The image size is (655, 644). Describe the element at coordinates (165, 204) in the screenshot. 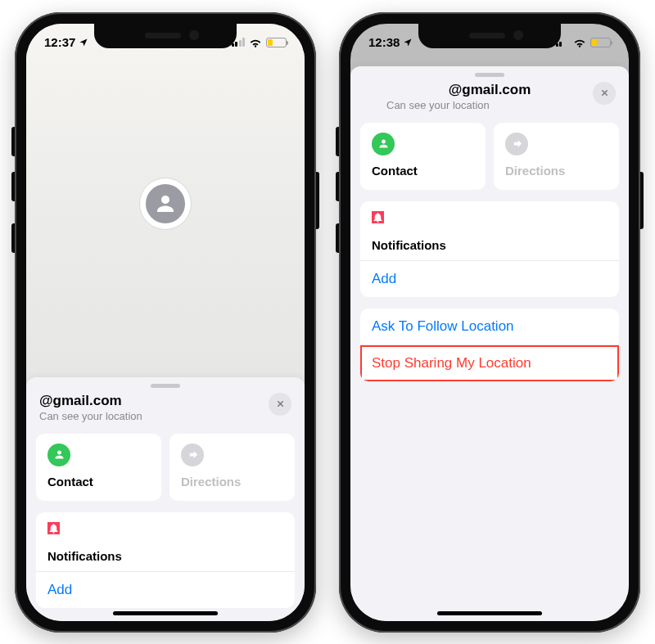

I see `person-pin` at that location.